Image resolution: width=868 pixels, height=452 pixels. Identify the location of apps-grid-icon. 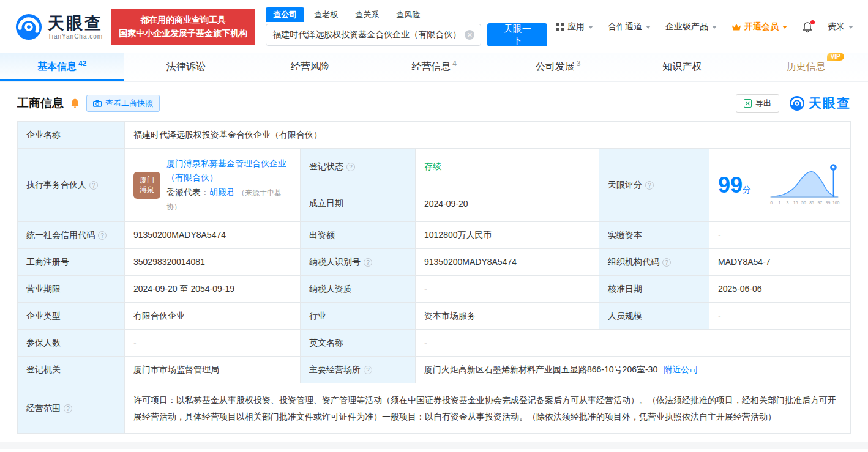
(560, 27).